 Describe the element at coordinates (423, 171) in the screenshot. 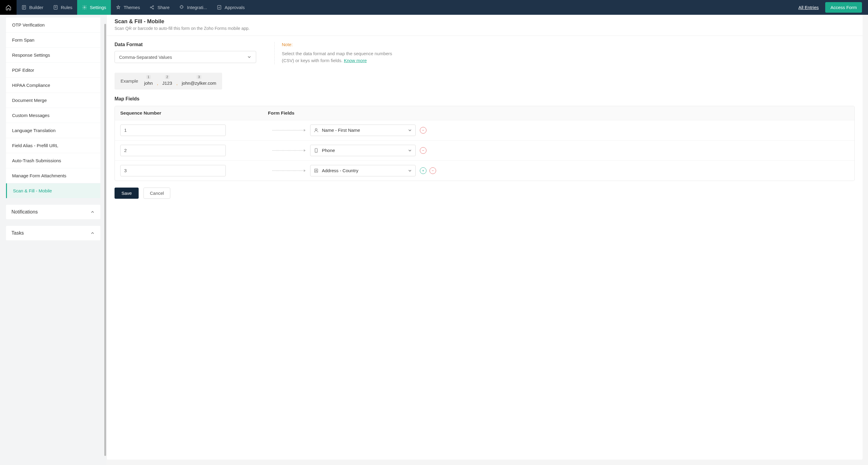

I see `plus-icon` at that location.